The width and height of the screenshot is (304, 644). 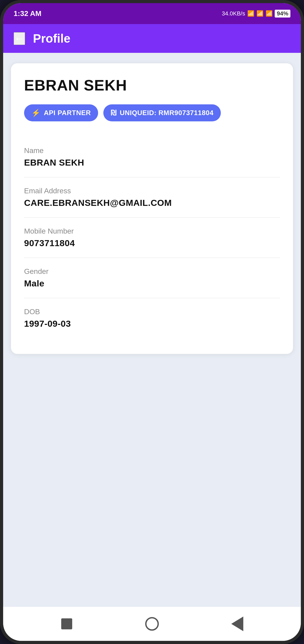 What do you see at coordinates (152, 284) in the screenshot?
I see `field-gender-value: Male` at bounding box center [152, 284].